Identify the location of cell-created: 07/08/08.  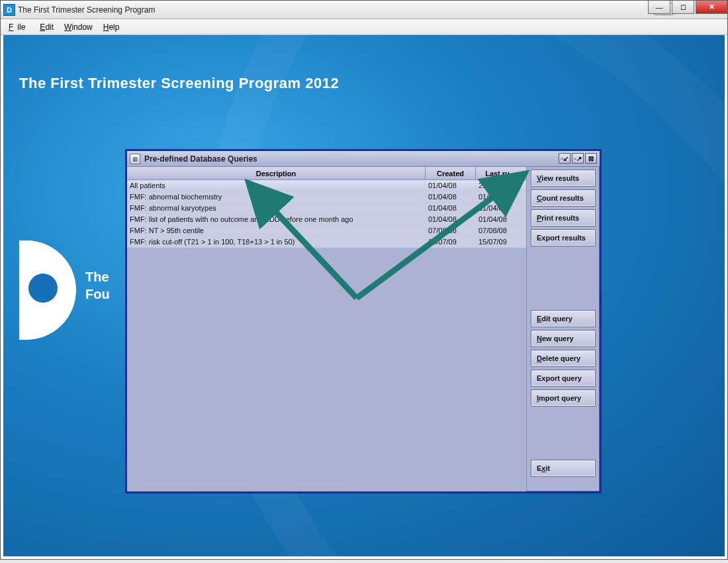
(451, 230).